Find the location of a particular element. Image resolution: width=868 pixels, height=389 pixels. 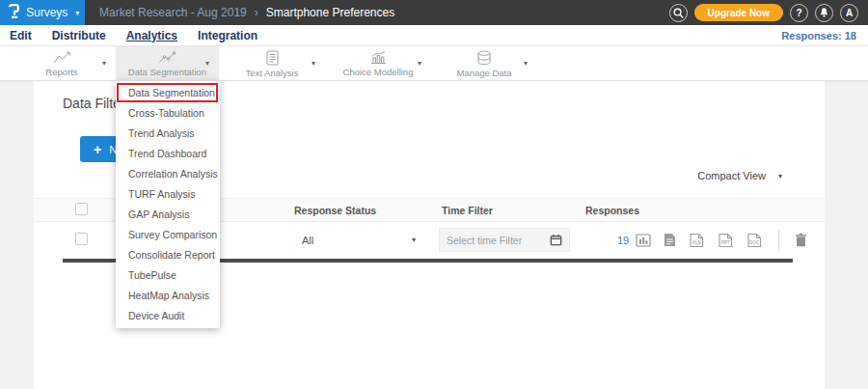

surveys-menu: Surveys ▾ is located at coordinates (42, 13).